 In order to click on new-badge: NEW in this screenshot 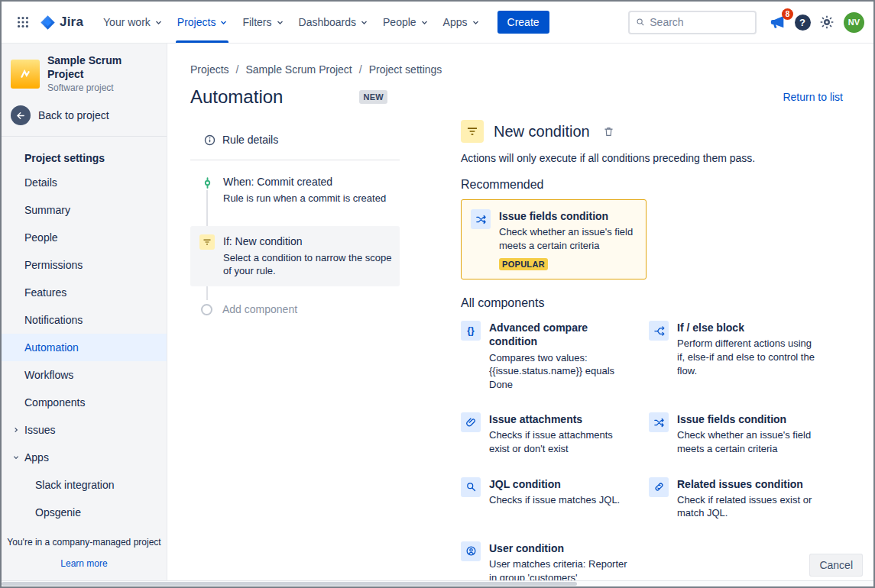, I will do `click(373, 97)`.